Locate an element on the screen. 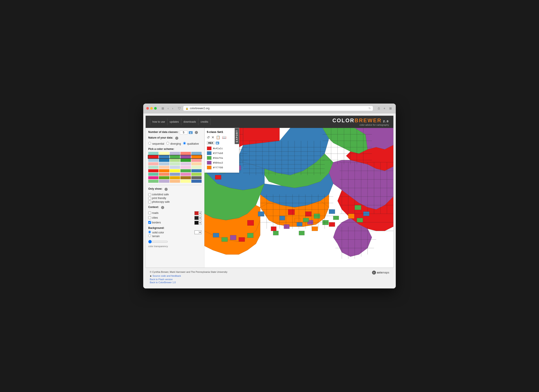 The image size is (539, 392). export-title: 5-class Set1 is located at coordinates (222, 132).